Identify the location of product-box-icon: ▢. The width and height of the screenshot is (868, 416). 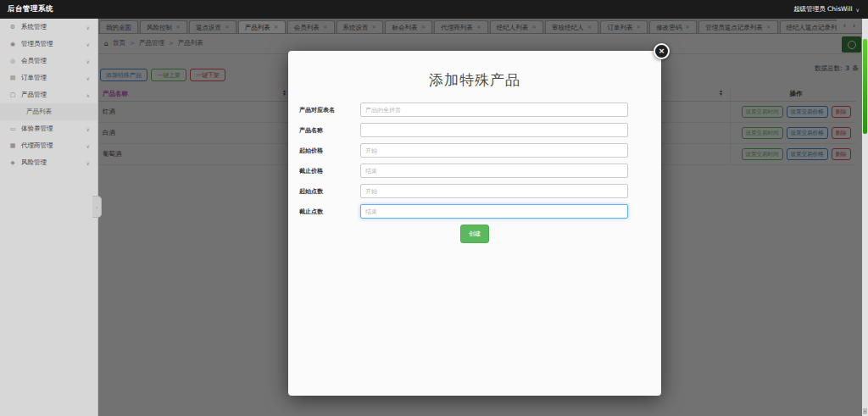
(13, 95).